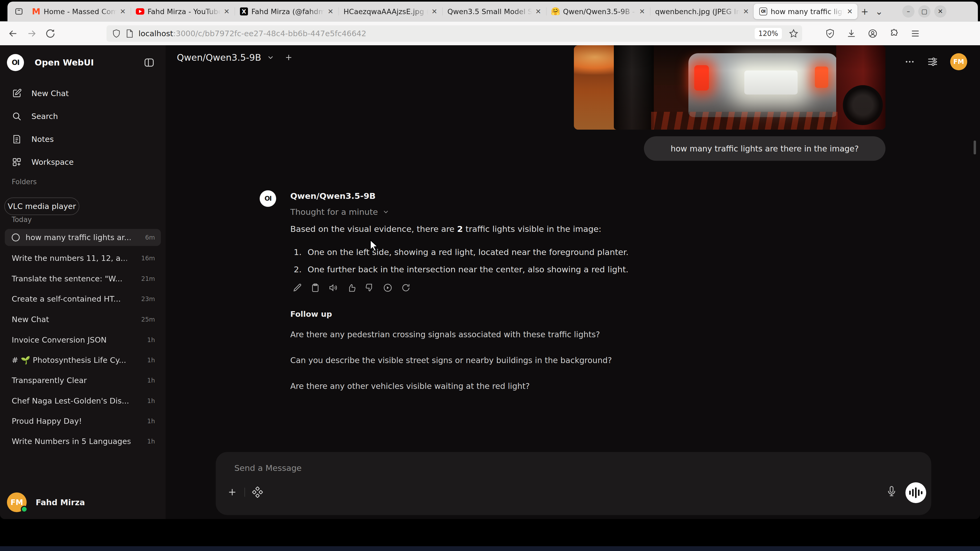 This screenshot has height=551, width=980. I want to click on user-profile-button: FM Fahd Mirza, so click(81, 502).